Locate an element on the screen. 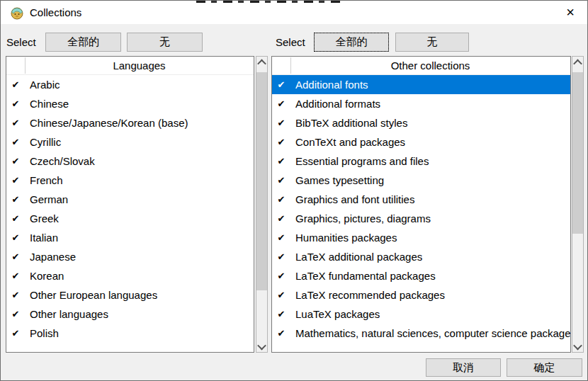 Image resolution: width=588 pixels, height=381 pixels. list-item-label: Other European languages is located at coordinates (139, 295).